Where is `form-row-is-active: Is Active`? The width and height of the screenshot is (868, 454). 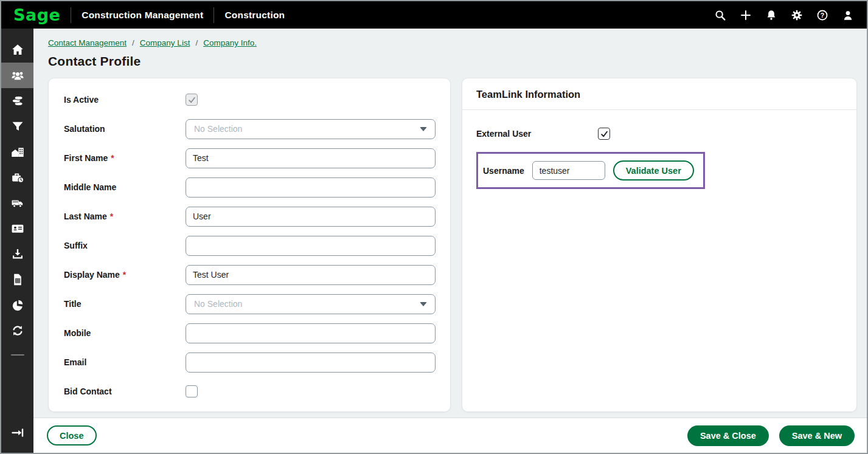
form-row-is-active: Is Active is located at coordinates (249, 100).